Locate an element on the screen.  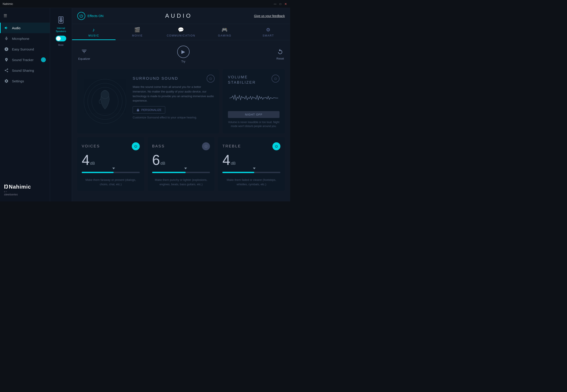
settings-icon is located at coordinates (6, 81).